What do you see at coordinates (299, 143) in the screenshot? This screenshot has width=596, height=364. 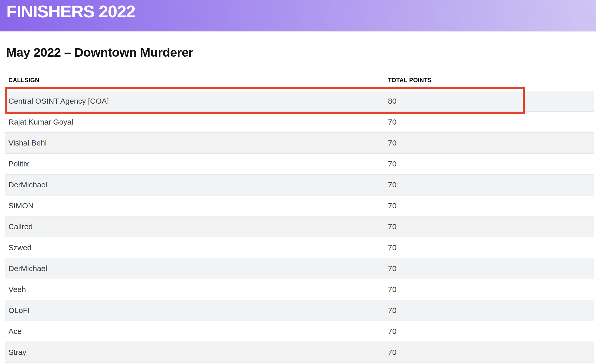 I see `table-row: Vishal Behl70` at bounding box center [299, 143].